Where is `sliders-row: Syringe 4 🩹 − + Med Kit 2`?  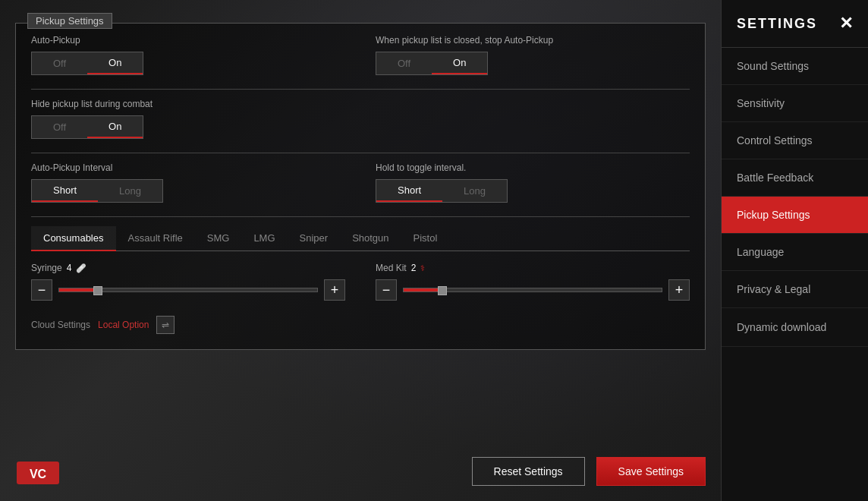
sliders-row: Syringe 4 🩹 − + Med Kit 2 is located at coordinates (360, 282).